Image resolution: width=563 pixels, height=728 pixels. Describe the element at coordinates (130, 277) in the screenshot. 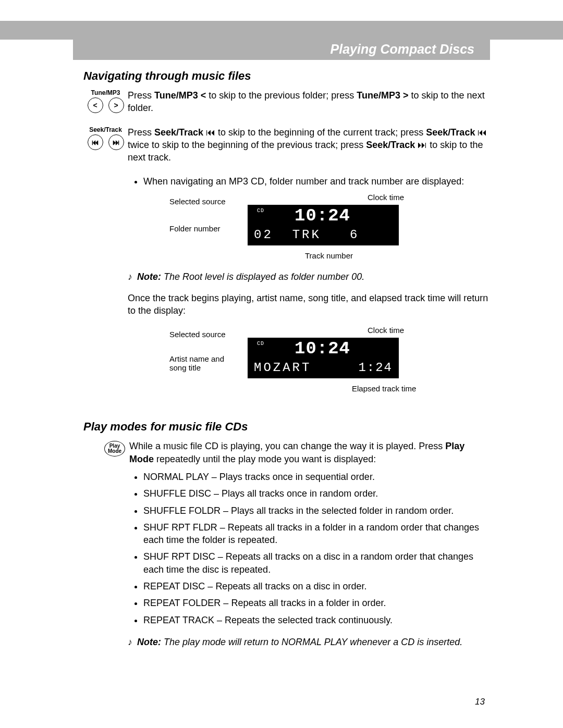

I see `music-note-icon: ♪` at that location.